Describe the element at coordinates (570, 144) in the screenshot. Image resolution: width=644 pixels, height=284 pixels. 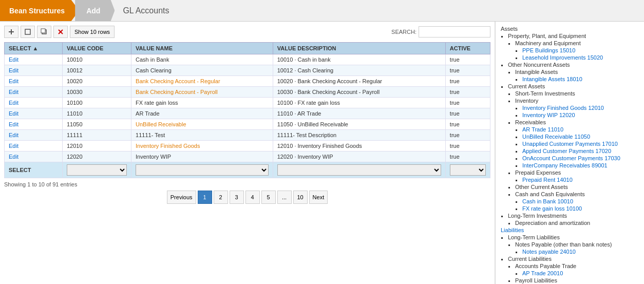
I see `tree-link: Unapplied Customer Payments 17010` at that location.